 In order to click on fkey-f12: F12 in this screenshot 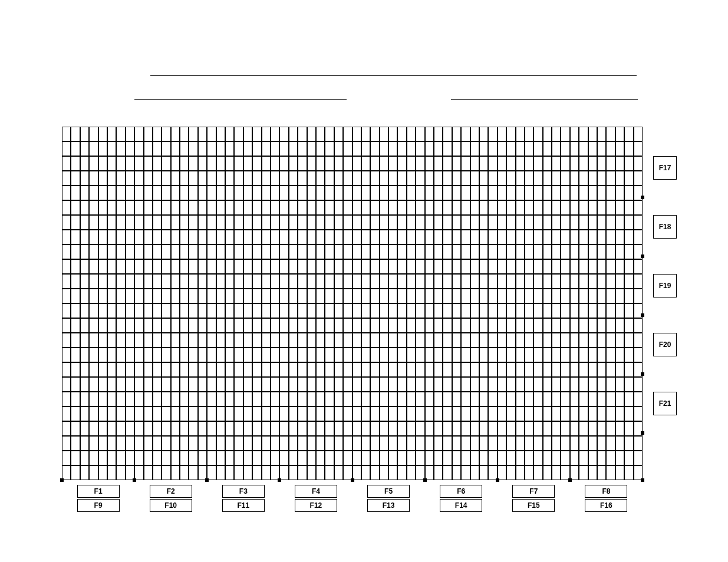, I will do `click(316, 505)`.